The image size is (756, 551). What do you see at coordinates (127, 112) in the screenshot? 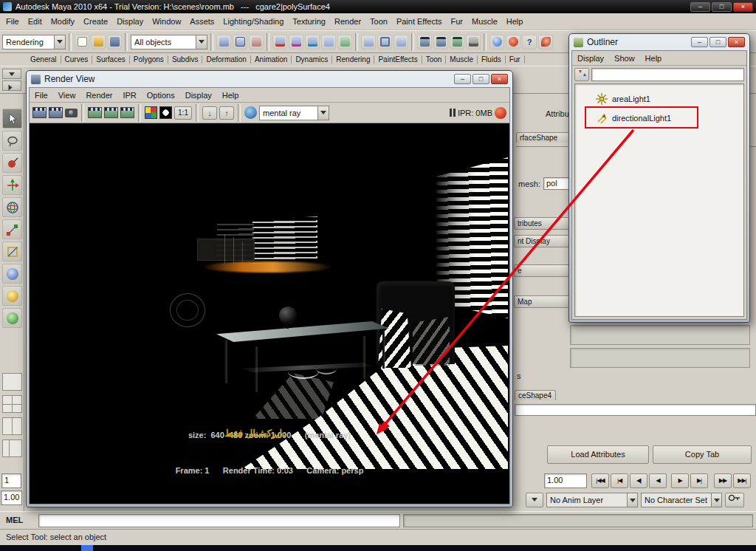
I see `ipr-region-icon` at bounding box center [127, 112].